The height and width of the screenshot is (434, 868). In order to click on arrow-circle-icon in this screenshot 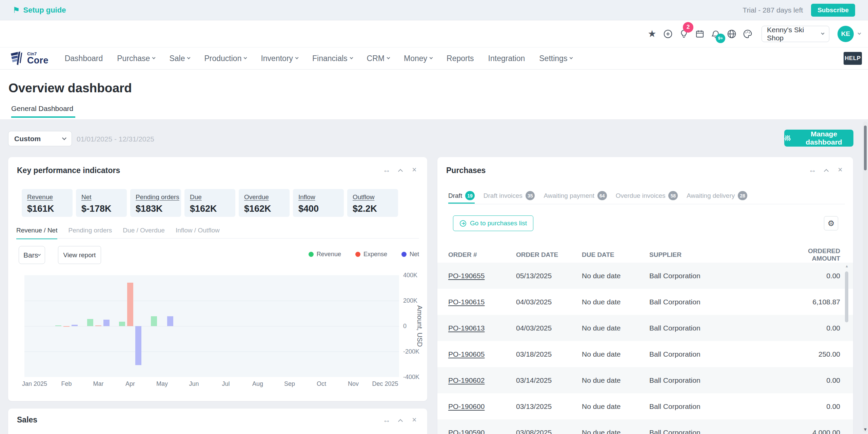, I will do `click(463, 223)`.